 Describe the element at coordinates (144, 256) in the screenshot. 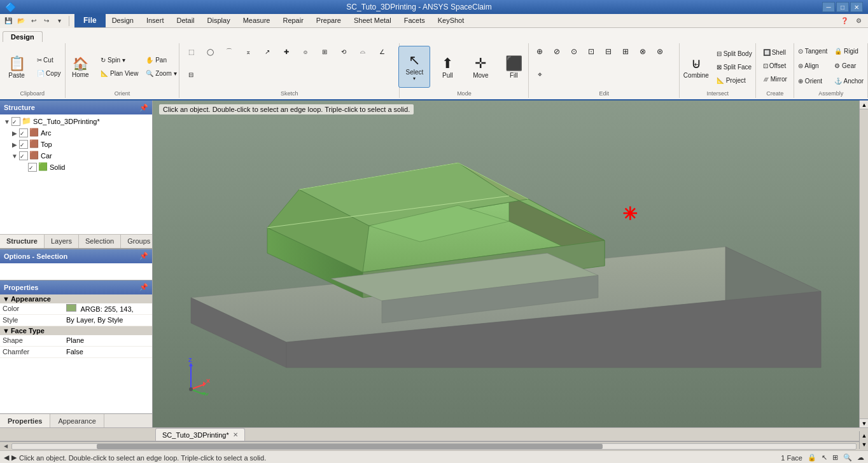

I see `options-pin: 📌` at that location.